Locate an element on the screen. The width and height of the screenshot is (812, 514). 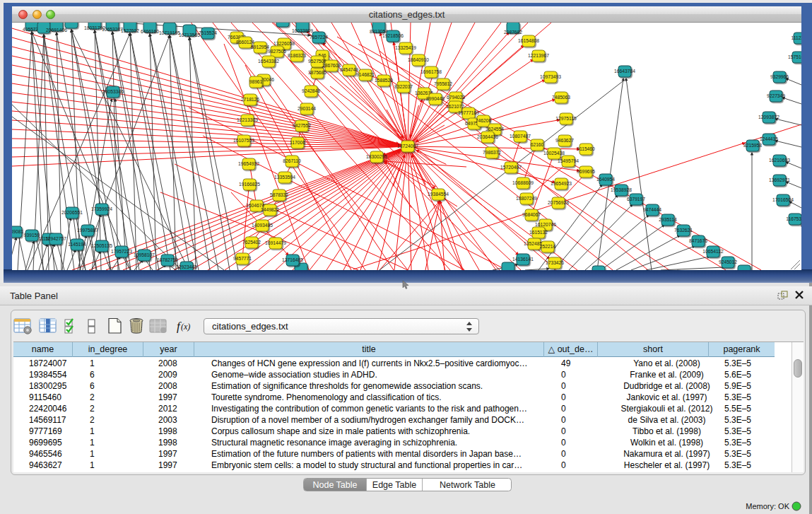
svg-text: 2903144 is located at coordinates (307, 109).